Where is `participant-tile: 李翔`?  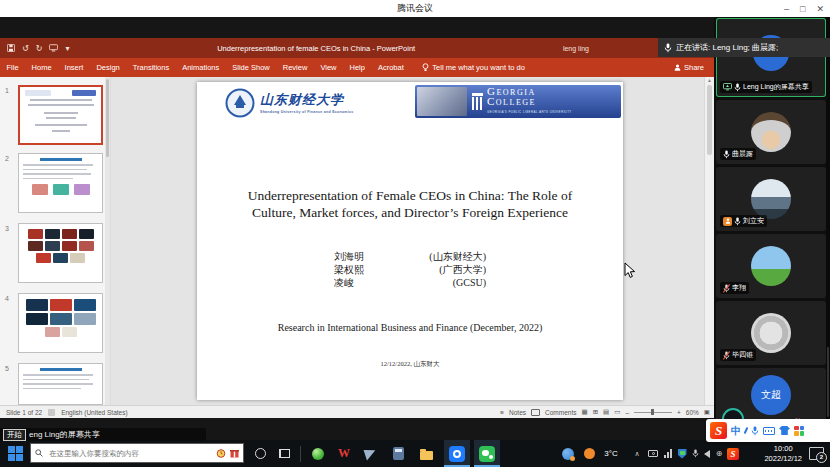
participant-tile: 李翔 is located at coordinates (771, 266).